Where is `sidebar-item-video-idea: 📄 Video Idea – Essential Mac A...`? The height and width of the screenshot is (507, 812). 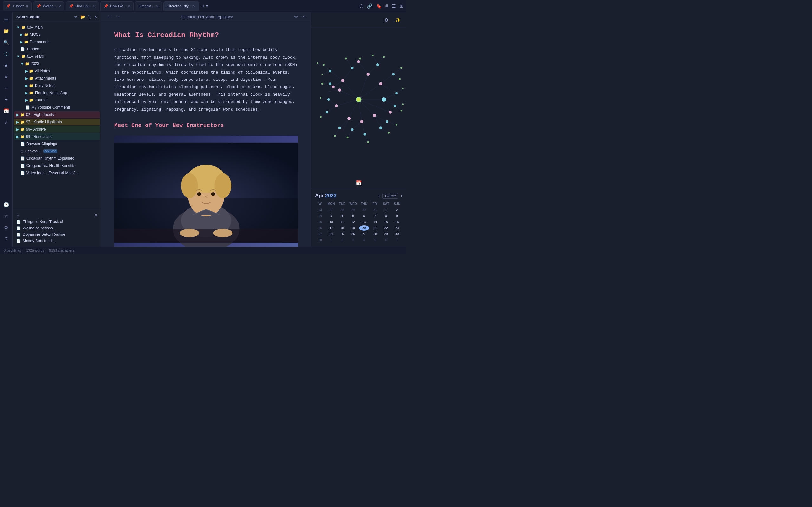
sidebar-item-video-idea: 📄 Video Idea – Essential Mac A... is located at coordinates (57, 173).